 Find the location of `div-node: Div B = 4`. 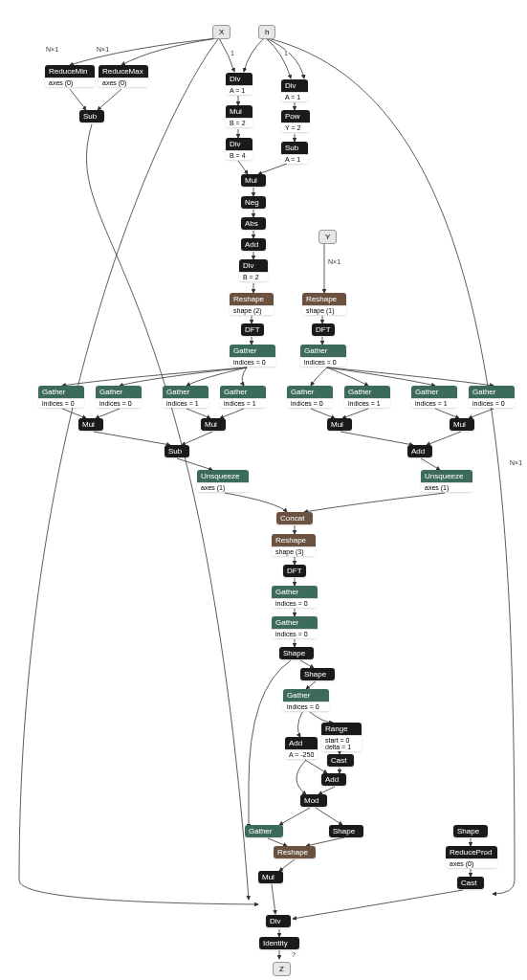

div-node: Div B = 4 is located at coordinates (239, 149).